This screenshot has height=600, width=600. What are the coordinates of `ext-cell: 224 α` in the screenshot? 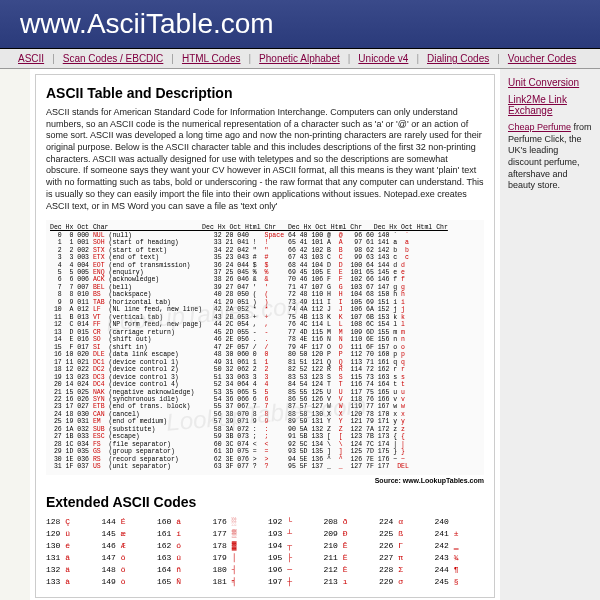 It's located at (404, 522).